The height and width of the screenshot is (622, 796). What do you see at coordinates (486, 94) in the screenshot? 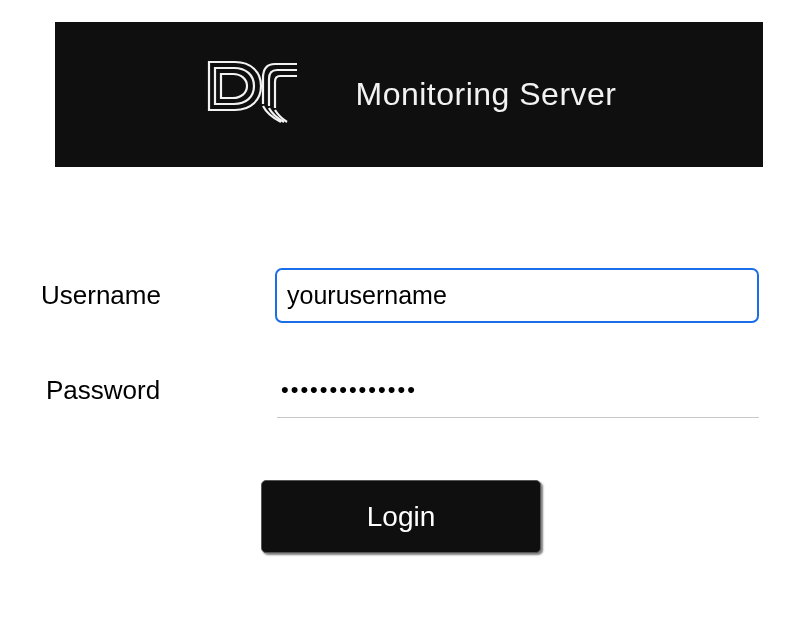
I see `app-title: Monitoring Server` at bounding box center [486, 94].